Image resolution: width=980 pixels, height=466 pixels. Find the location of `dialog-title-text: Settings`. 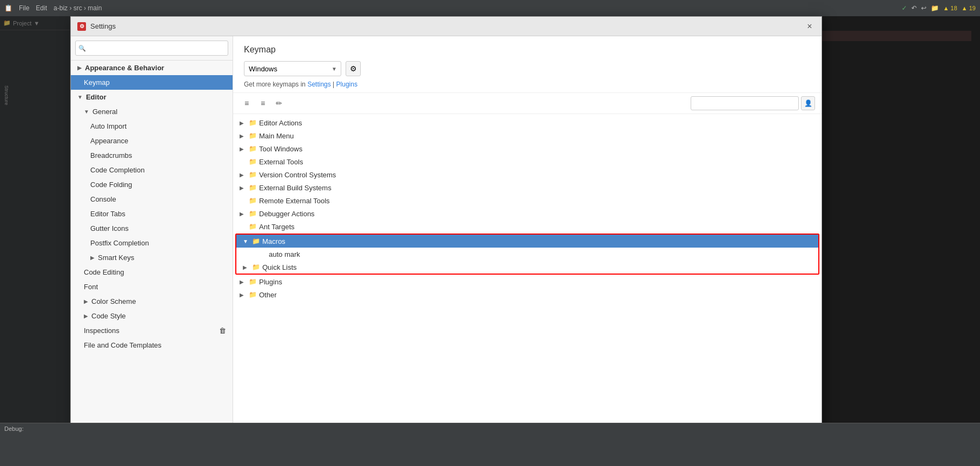

dialog-title-text: Settings is located at coordinates (447, 26).